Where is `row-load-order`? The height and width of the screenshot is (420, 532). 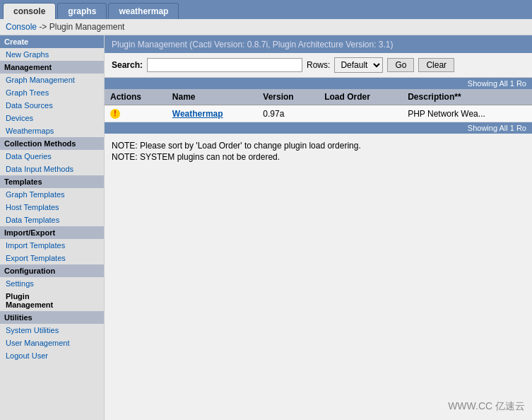 row-load-order is located at coordinates (360, 114).